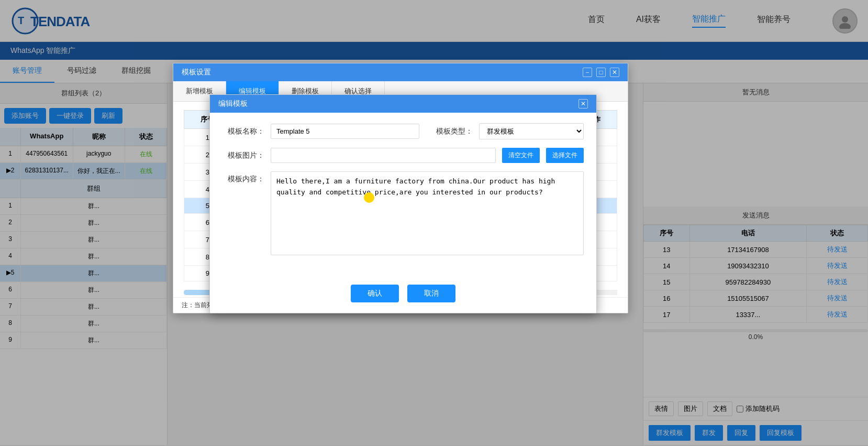  Describe the element at coordinates (601, 72) in the screenshot. I see `modal-maximize-btn: □` at that location.